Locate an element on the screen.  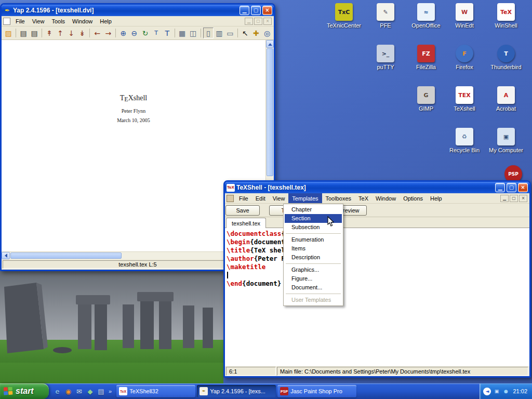
templates-menu-item-enumeration: Enumeration is located at coordinates (313, 240).